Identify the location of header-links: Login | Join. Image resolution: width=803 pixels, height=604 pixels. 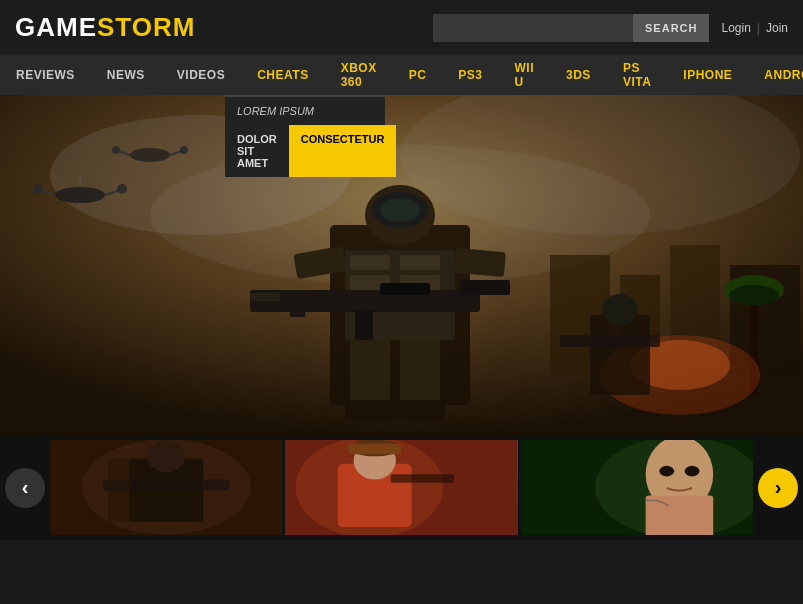
(754, 28).